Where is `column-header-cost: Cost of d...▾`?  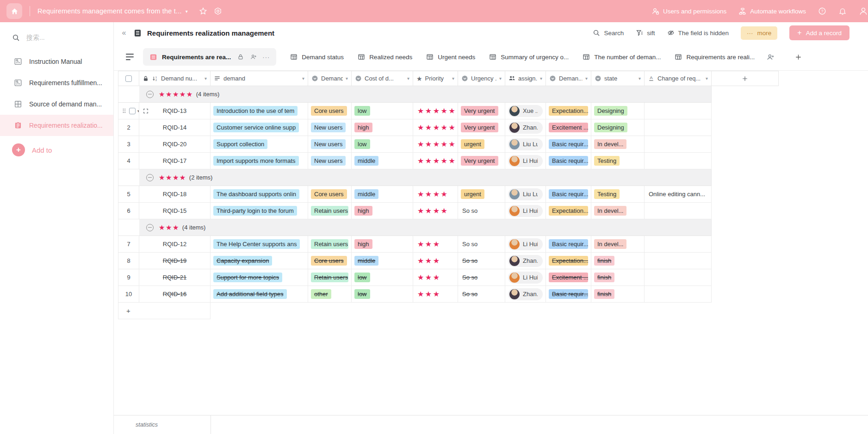 column-header-cost: Cost of d...▾ is located at coordinates (382, 79).